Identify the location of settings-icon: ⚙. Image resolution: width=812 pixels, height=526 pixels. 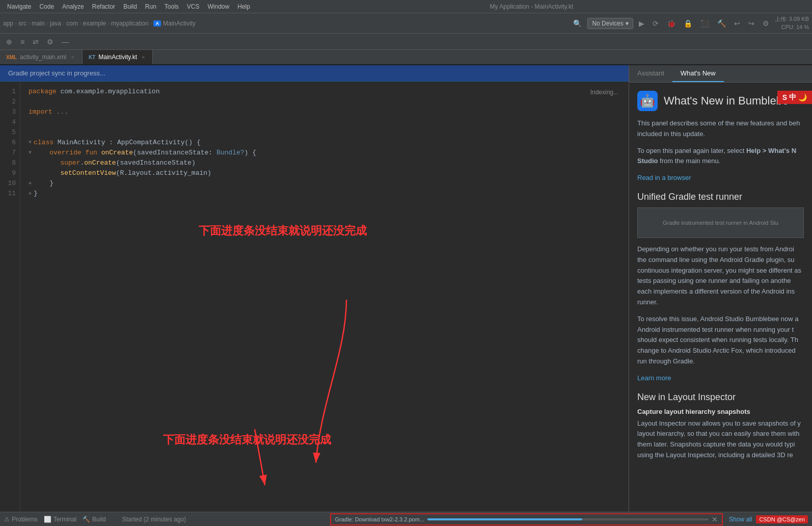
(766, 23).